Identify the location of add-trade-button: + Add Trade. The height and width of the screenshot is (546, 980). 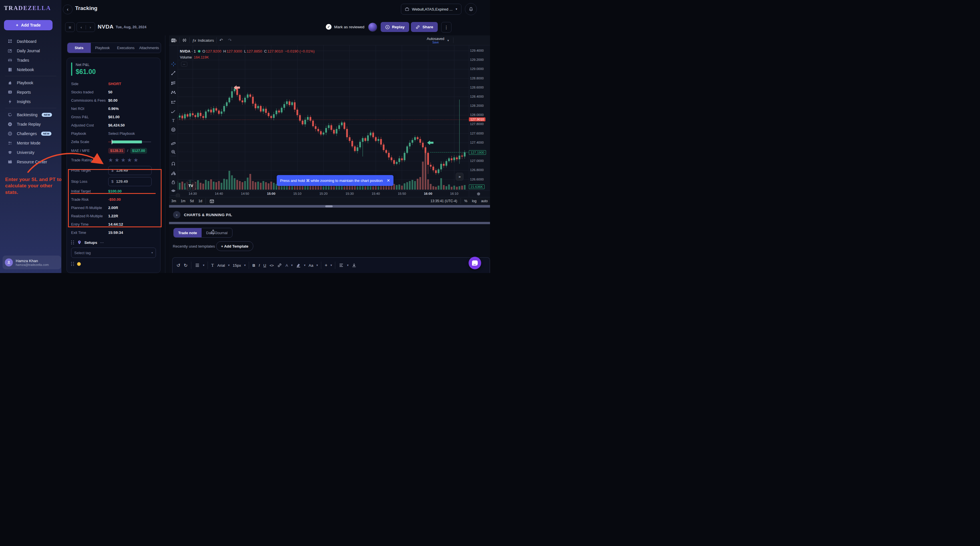
(28, 25).